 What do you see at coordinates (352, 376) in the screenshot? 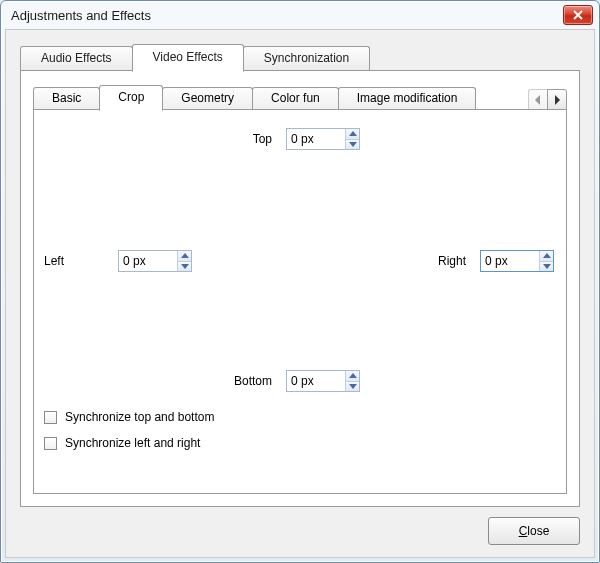
I see `crop-bottom-increment-button` at bounding box center [352, 376].